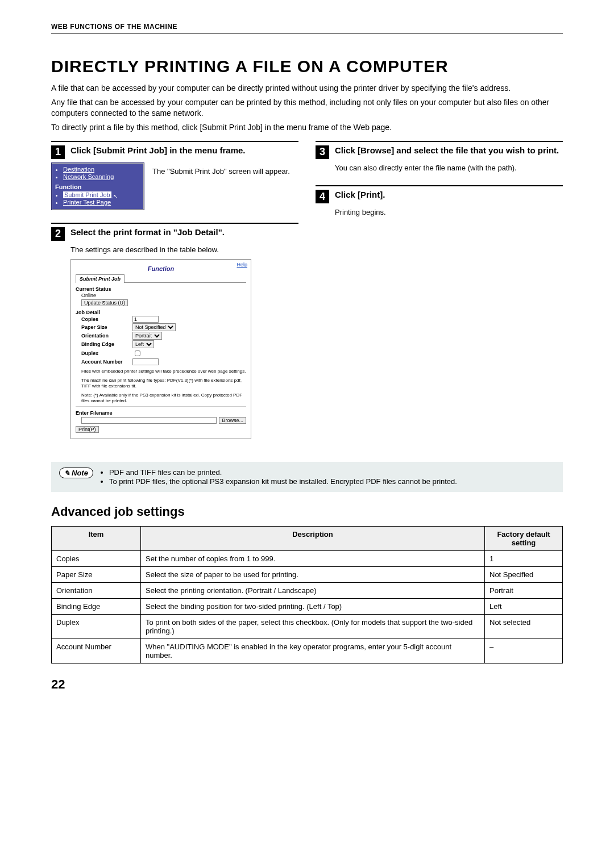 Image resolution: width=614 pixels, height=868 pixels. I want to click on step-2-number: 2, so click(58, 234).